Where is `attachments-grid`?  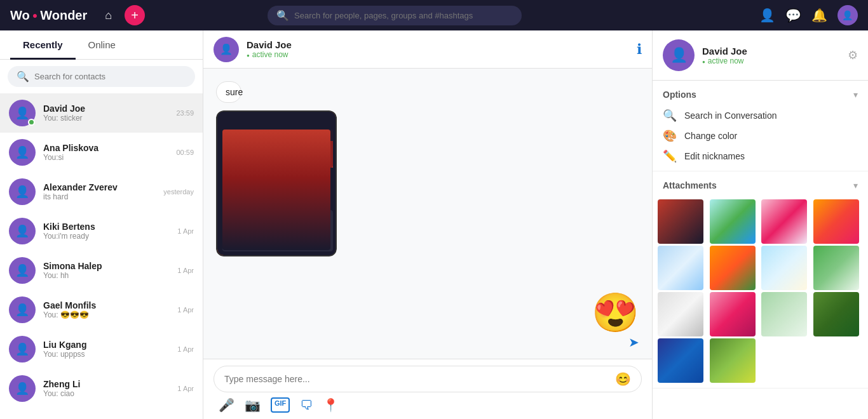
attachments-grid is located at coordinates (760, 292).